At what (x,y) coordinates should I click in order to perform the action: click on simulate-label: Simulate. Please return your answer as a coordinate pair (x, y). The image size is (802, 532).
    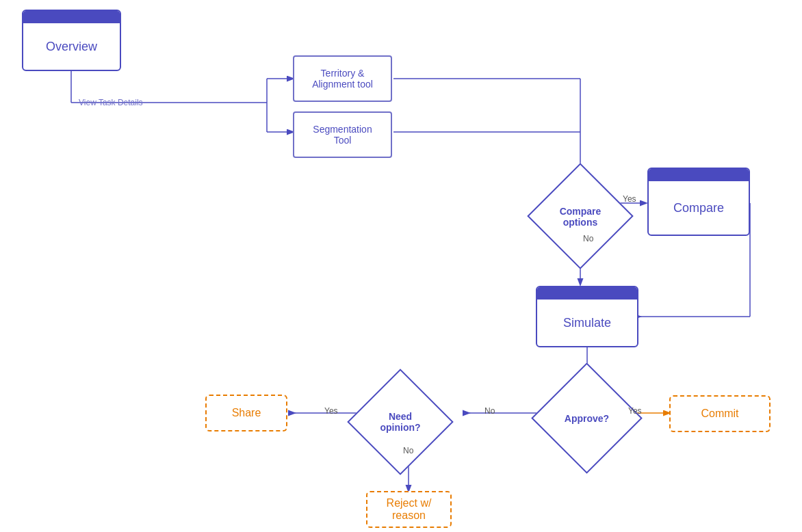
    Looking at the image, I should click on (587, 323).